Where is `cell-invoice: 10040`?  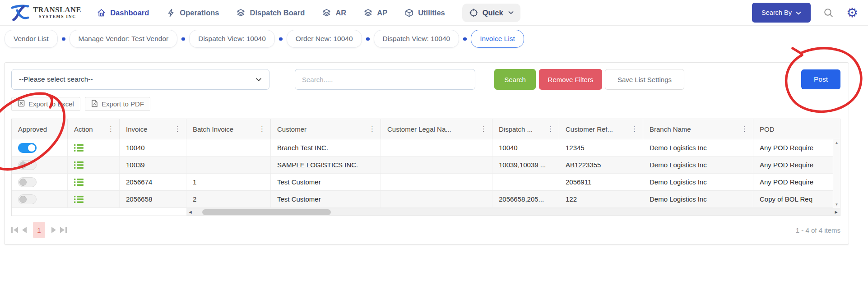
cell-invoice: 10040 is located at coordinates (153, 148).